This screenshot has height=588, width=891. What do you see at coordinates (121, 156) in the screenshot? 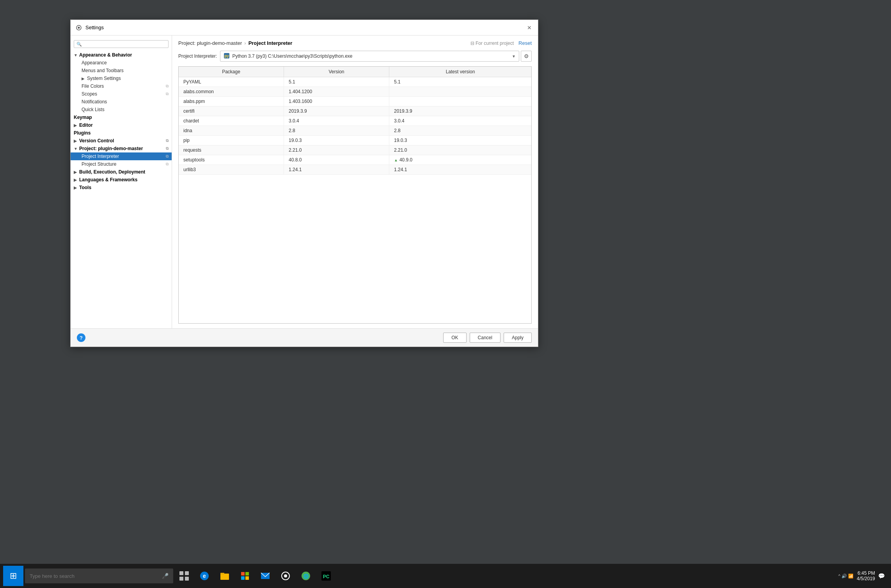
I see `sidebar-item-project-interpreter: Project Interpreter ⧉` at bounding box center [121, 156].